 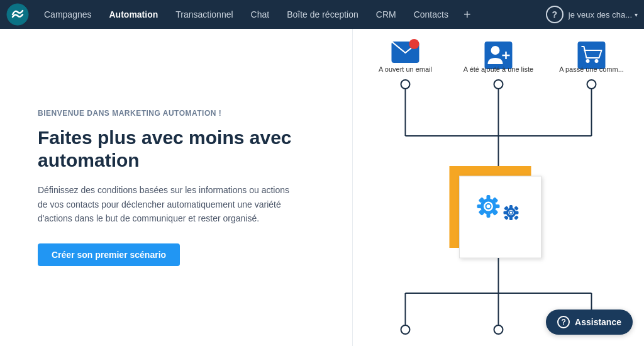 What do you see at coordinates (323, 14) in the screenshot?
I see `nav-item-boite: Boîte de réception` at bounding box center [323, 14].